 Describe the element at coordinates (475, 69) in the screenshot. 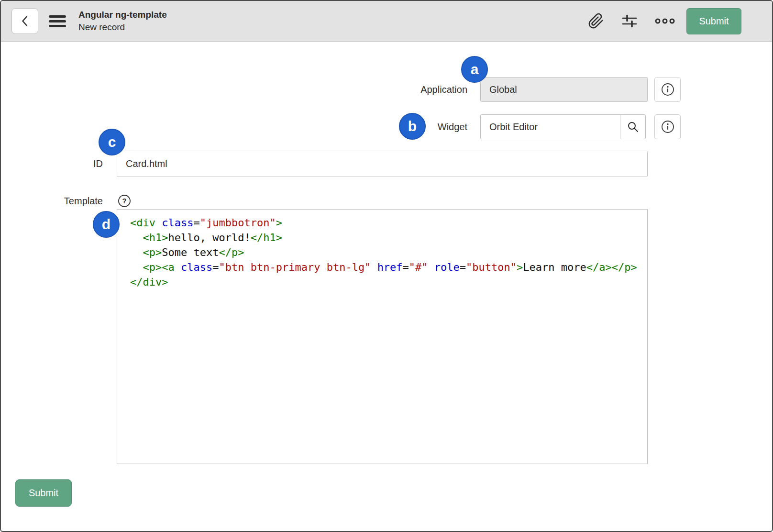

I see `annotation-bubble-a: a` at that location.